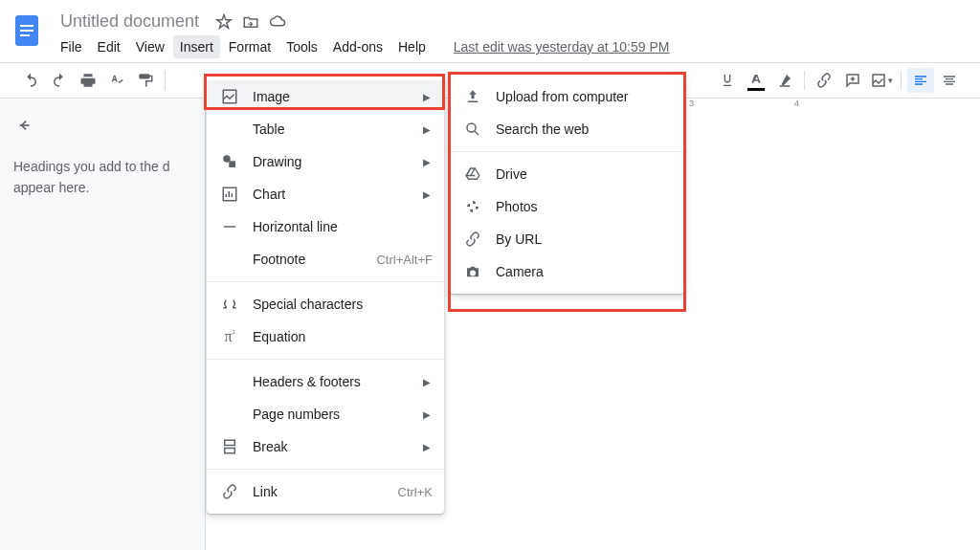 This screenshot has height=550, width=980. Describe the element at coordinates (325, 194) in the screenshot. I see `insert-chart-item: Chart ▶` at that location.